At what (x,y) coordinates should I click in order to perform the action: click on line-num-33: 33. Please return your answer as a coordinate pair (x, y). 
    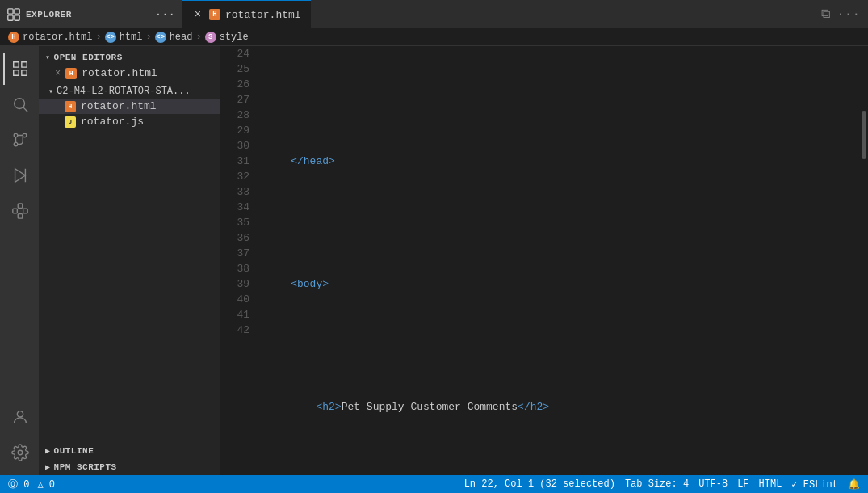
    Looking at the image, I should click on (235, 192).